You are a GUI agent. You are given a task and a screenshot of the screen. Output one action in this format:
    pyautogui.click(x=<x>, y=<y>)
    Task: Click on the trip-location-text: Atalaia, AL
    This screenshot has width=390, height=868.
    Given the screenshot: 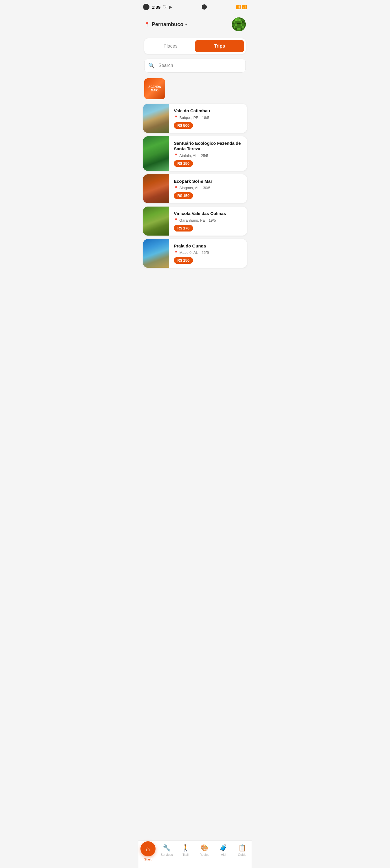 What is the action you would take?
    pyautogui.click(x=188, y=156)
    